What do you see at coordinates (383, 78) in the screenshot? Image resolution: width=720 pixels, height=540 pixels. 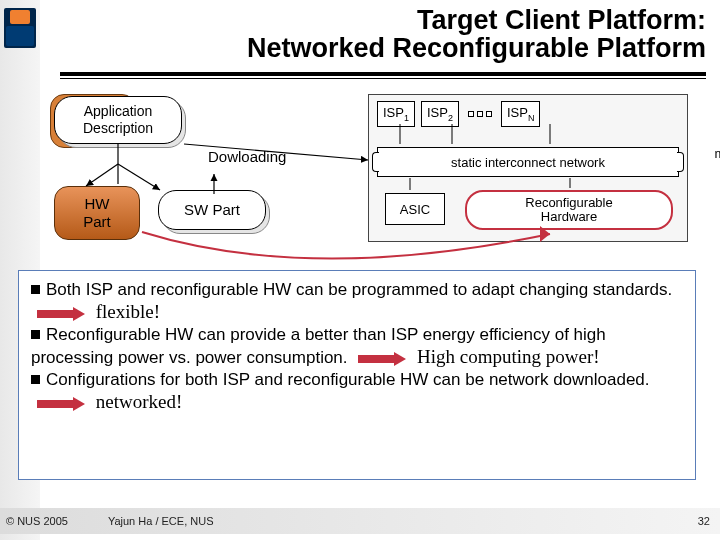 I see `title-rule-thin` at bounding box center [383, 78].